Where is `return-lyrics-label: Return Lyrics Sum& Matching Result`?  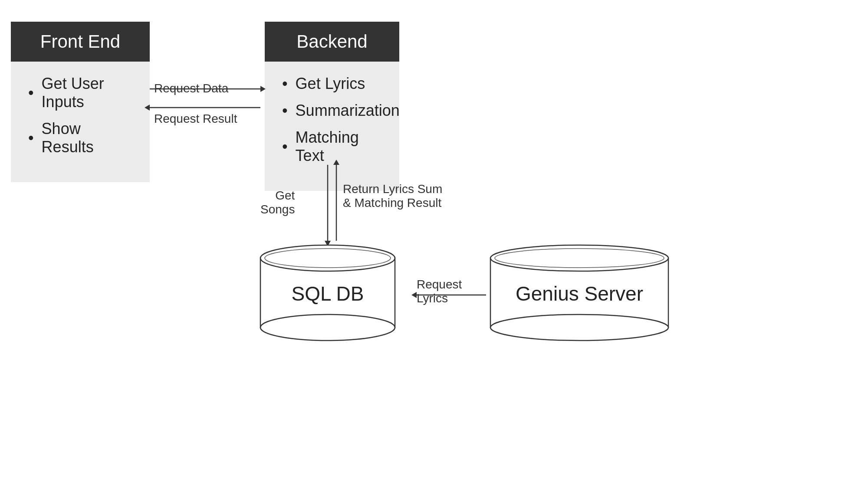
return-lyrics-label: Return Lyrics Sum& Matching Result is located at coordinates (392, 196).